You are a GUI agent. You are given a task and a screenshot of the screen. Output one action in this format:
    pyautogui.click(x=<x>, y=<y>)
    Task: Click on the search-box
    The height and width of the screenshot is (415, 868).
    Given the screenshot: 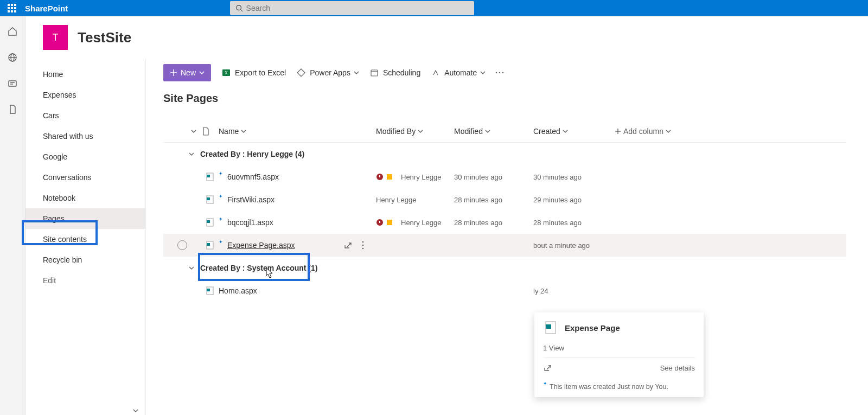 What is the action you would take?
    pyautogui.click(x=352, y=8)
    